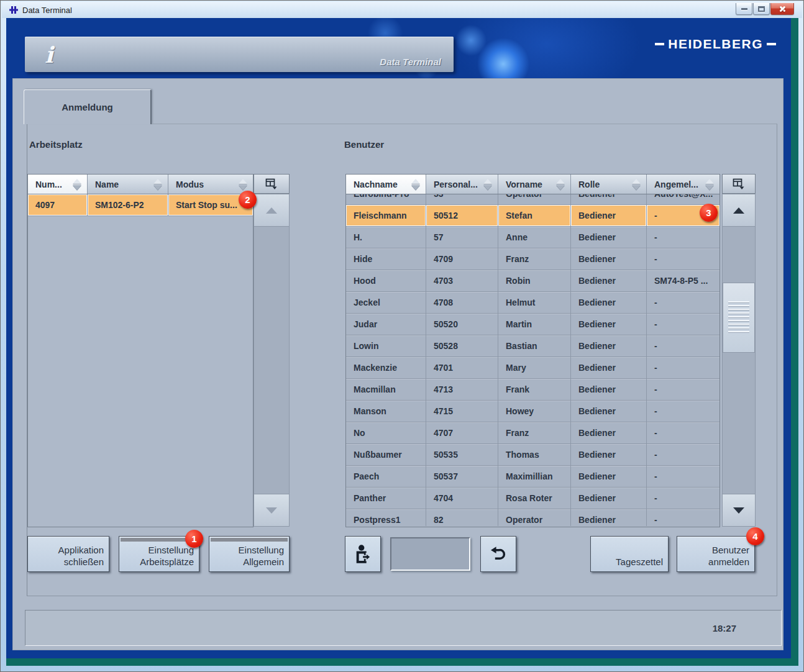  I want to click on cell: Judar, so click(386, 324).